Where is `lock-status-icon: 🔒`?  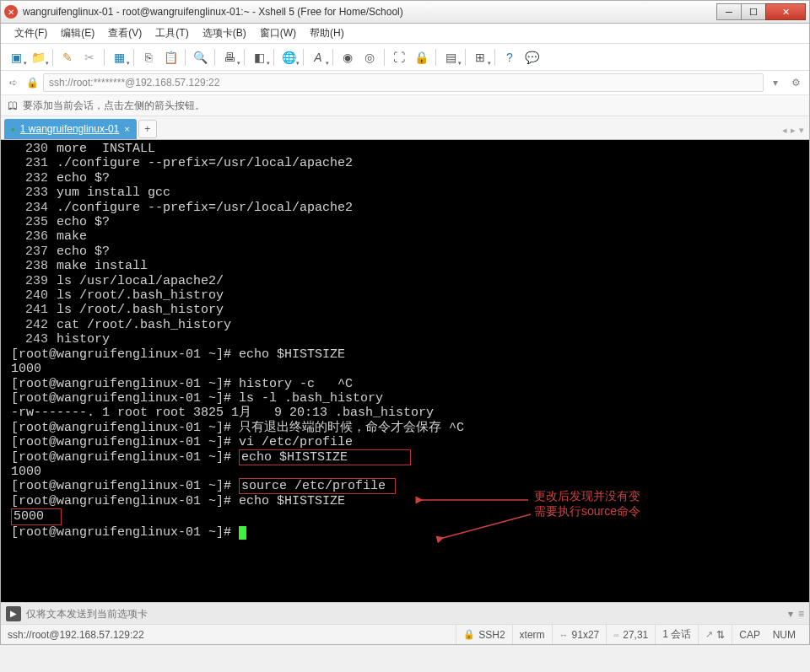 lock-status-icon: 🔒 is located at coordinates (469, 634).